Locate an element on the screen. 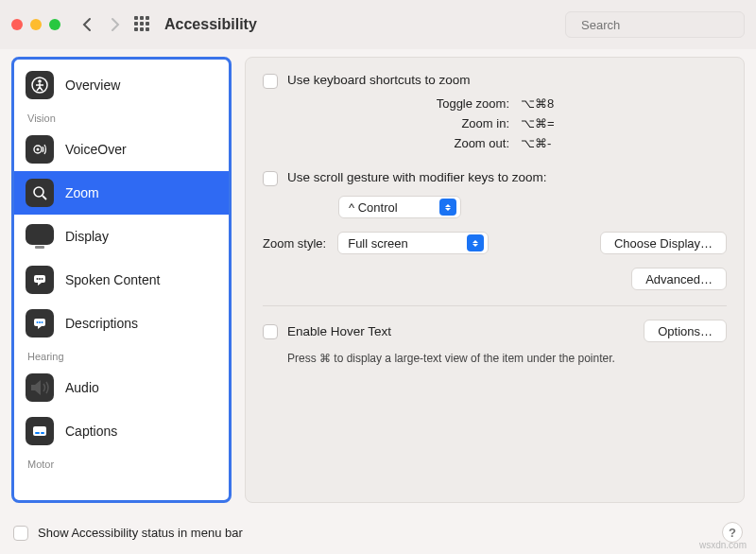  sidebar-item-captions: Captions is located at coordinates (121, 431).